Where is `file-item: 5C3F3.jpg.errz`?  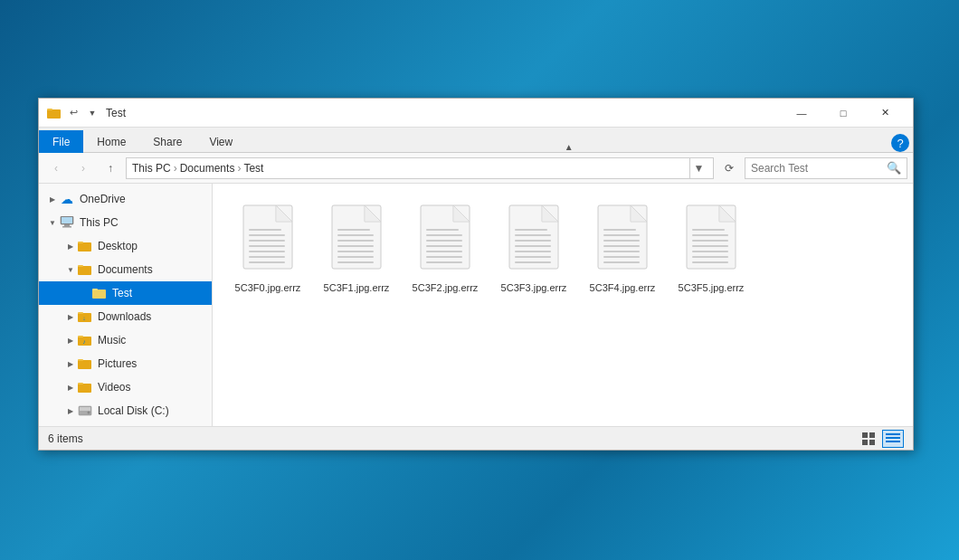 file-item: 5C3F3.jpg.errz is located at coordinates (534, 305).